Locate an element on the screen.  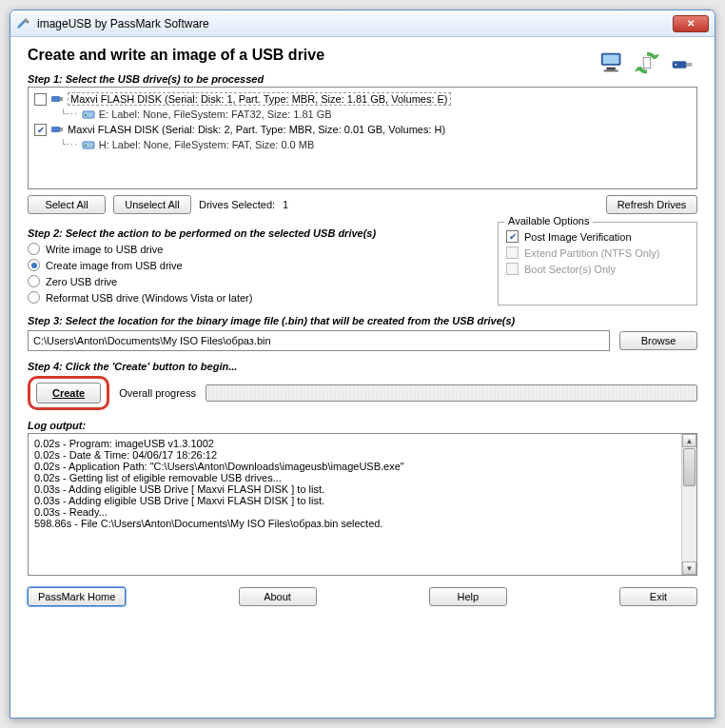
log-line: 0.02s - Getting list of eligible removab… is located at coordinates (362, 478).